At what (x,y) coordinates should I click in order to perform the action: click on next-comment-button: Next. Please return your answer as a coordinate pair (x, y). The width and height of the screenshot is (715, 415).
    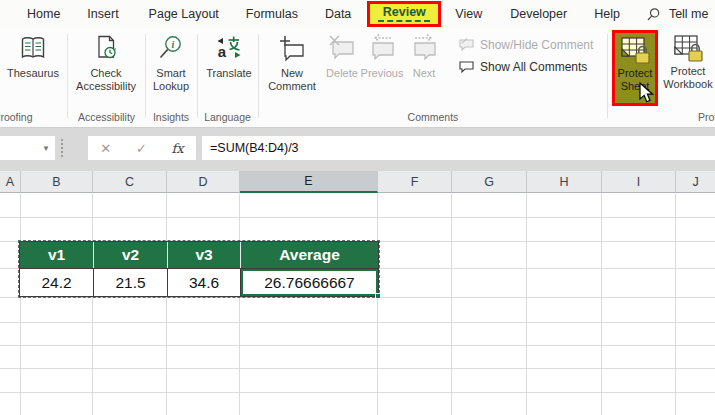
    Looking at the image, I should click on (424, 56).